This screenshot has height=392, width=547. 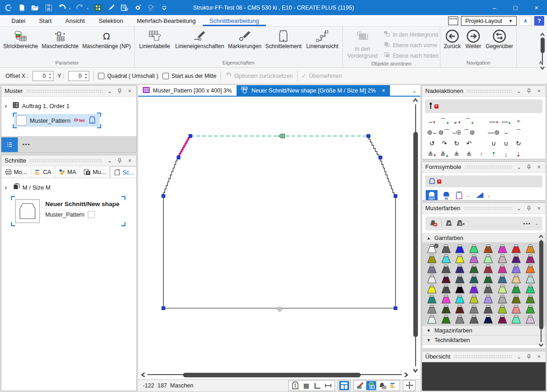 What do you see at coordinates (444, 154) in the screenshot?
I see `needle-action-icon: ≙▴` at bounding box center [444, 154].